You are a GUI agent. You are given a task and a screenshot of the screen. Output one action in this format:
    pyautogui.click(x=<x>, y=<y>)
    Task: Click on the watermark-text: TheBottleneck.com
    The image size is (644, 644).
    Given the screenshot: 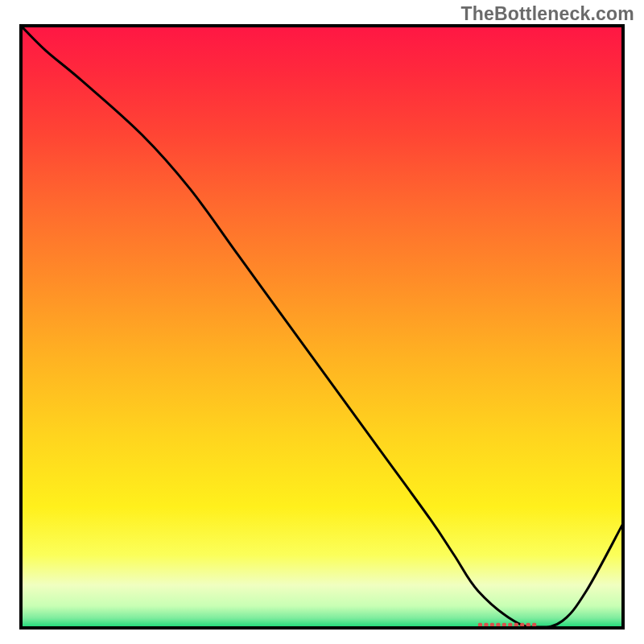 What is the action you would take?
    pyautogui.click(x=547, y=14)
    